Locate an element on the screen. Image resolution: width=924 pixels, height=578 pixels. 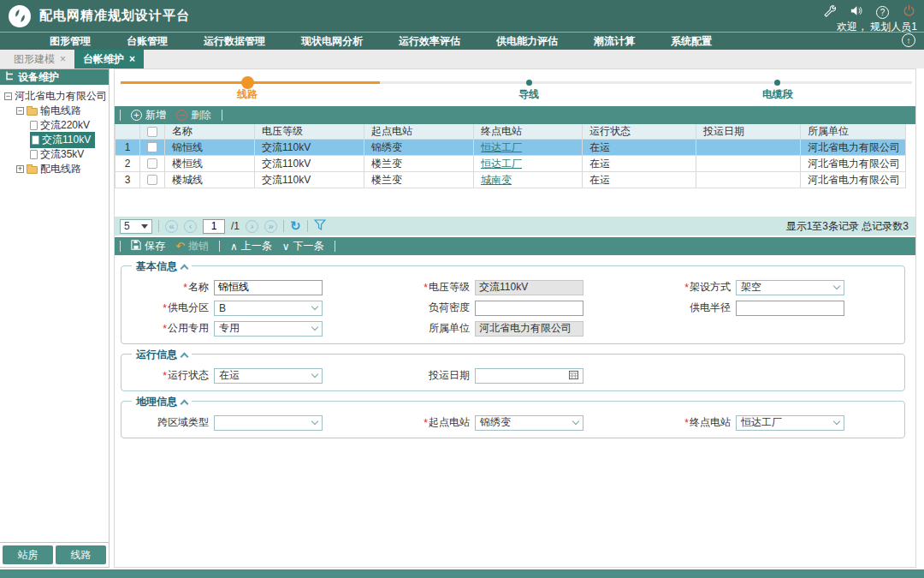
filter-icon is located at coordinates (320, 226).